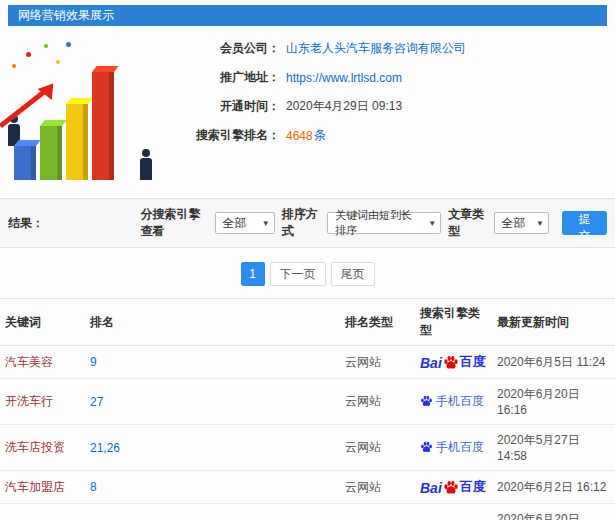  I want to click on sort-value: 关键词由短到长排序, so click(378, 223).